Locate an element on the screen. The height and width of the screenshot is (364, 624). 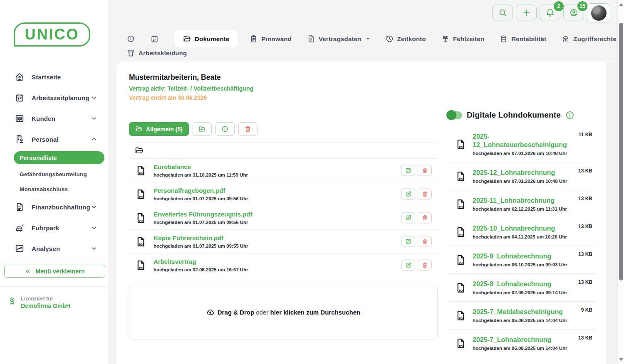
scrollbar-thumb is located at coordinates (621, 152).